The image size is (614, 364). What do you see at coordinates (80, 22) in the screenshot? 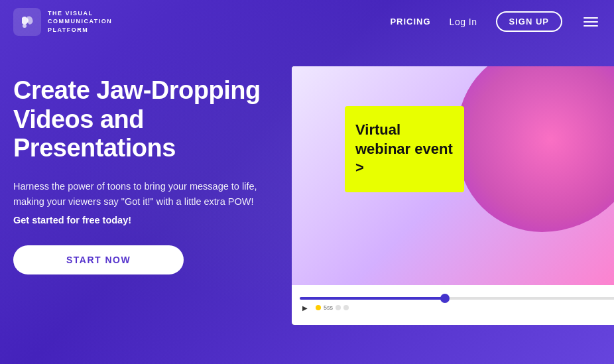
I see `logo-tagline: THE VISUAL COMMUNICATION PLATFORM` at bounding box center [80, 22].